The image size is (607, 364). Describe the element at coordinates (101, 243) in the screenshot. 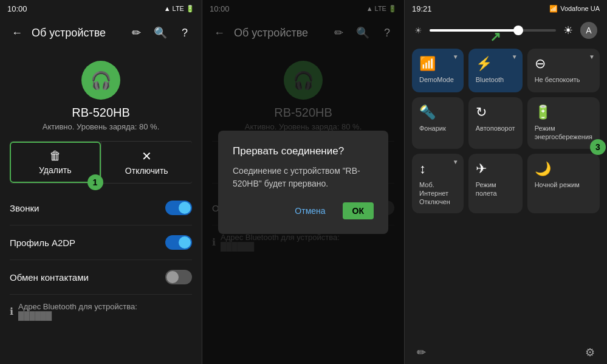

I see `settings-list-left: Звонки Профиль A2DP Обмен контактами` at that location.